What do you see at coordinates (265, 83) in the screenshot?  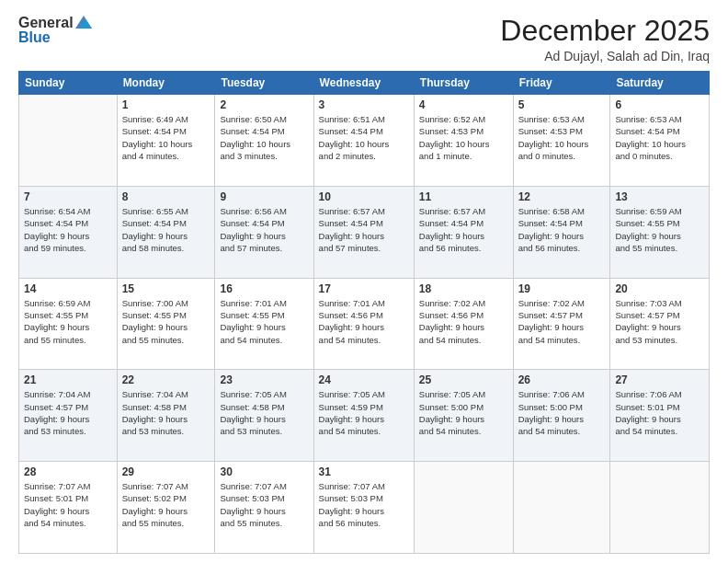 I see `header-tuesday: Tuesday` at bounding box center [265, 83].